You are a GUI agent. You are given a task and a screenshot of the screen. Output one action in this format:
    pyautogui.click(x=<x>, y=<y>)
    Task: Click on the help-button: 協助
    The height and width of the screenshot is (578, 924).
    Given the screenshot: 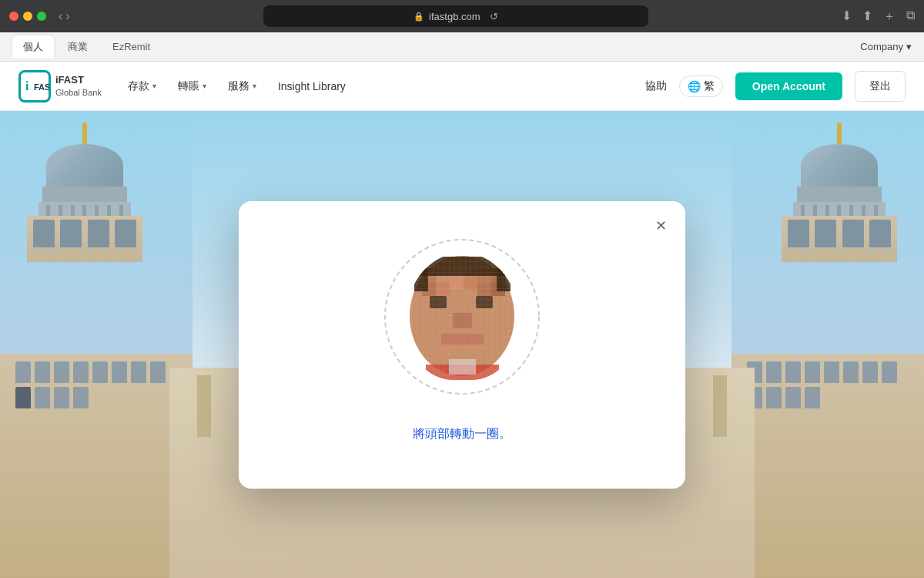 What is the action you would take?
    pyautogui.click(x=656, y=86)
    